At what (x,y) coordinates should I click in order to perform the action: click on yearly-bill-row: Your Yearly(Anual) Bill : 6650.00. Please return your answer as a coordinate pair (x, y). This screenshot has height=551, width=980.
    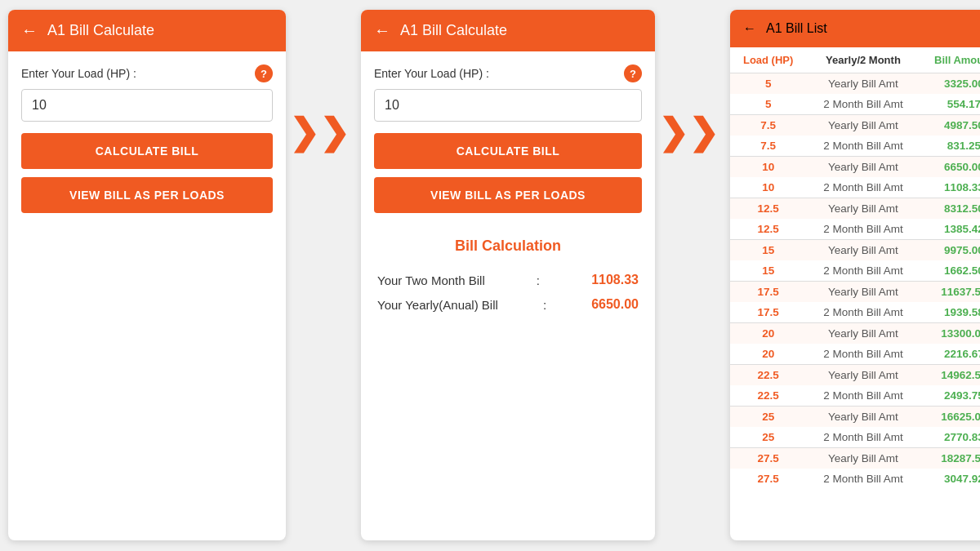
    Looking at the image, I should click on (508, 304).